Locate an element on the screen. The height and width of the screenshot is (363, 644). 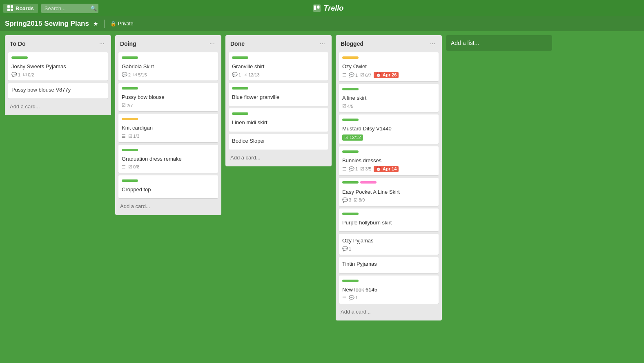
card: Bunnies dresses ☰💬1☑3/5⏰ Apr 14 is located at coordinates (389, 161).